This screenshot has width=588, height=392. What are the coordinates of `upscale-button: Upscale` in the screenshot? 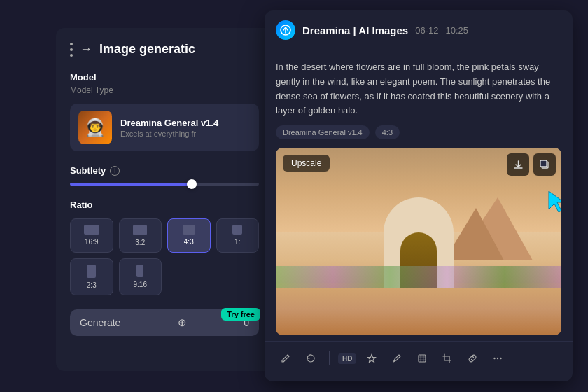 It's located at (307, 163).